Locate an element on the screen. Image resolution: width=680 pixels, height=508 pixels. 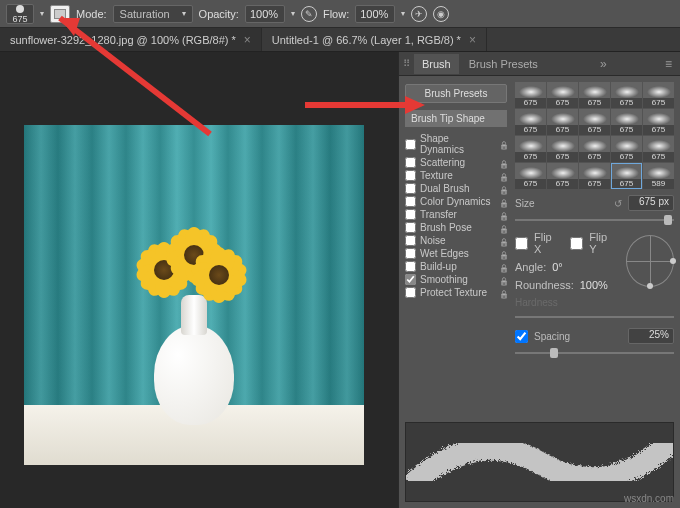
brush-presets-button: Brush Presets is located at coordinates (456, 94).